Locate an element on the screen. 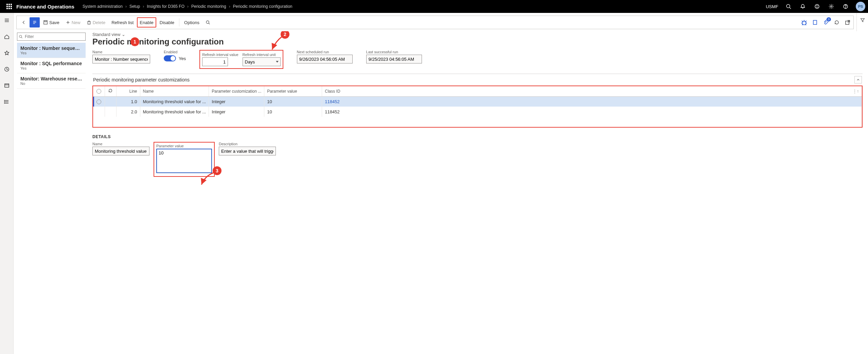 Image resolution: width=868 pixels, height=354 pixels. col-line: Line is located at coordinates (128, 91).